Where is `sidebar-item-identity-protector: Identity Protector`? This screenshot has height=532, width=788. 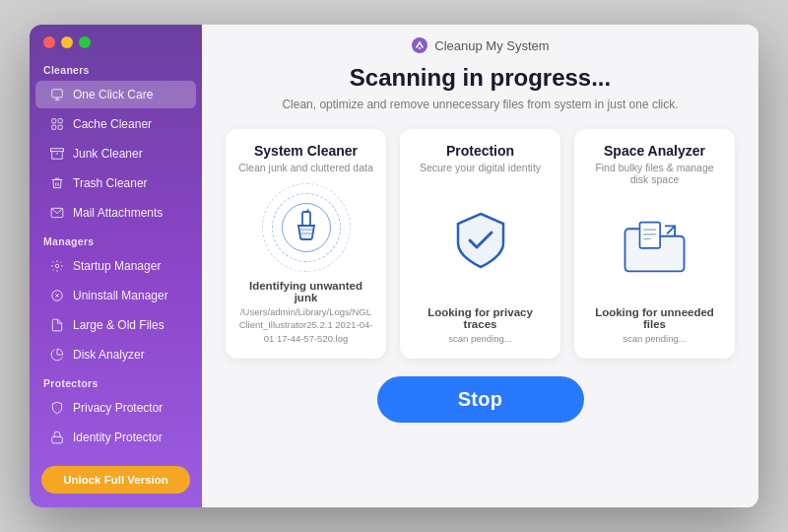
sidebar-item-identity-protector: Identity Protector is located at coordinates (116, 437).